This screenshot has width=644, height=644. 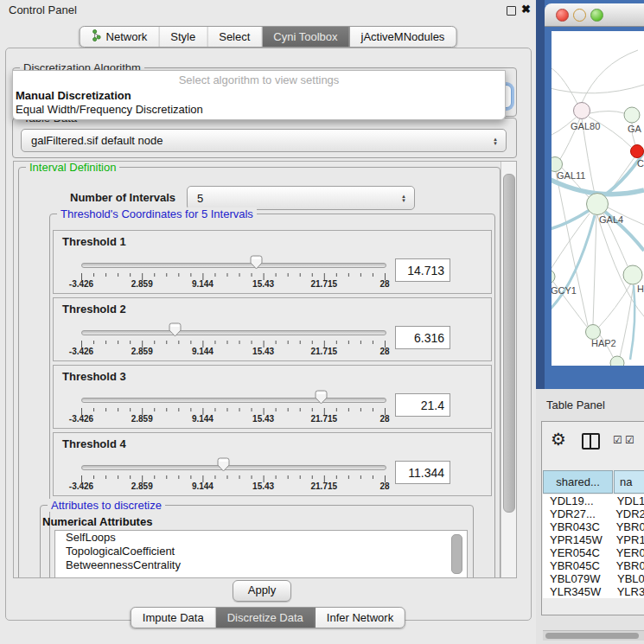 What do you see at coordinates (403, 36) in the screenshot?
I see `tab-label: jActiveMNodules` at bounding box center [403, 36].